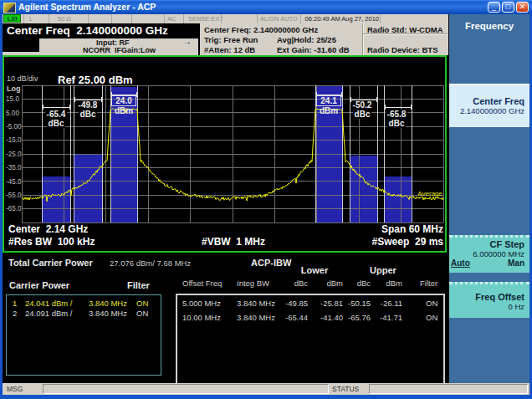  Describe the element at coordinates (13, 167) in the screenshot. I see `y-tick-label: -35.0` at that location.